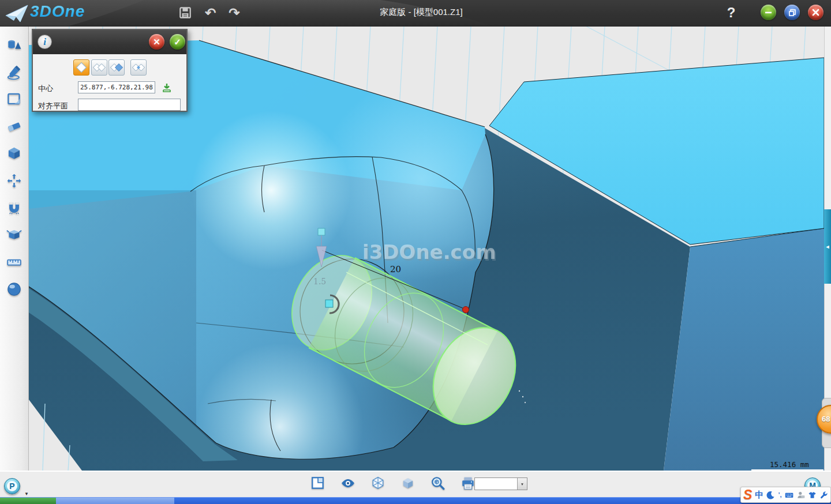  I want to click on start-button, so click(28, 501).